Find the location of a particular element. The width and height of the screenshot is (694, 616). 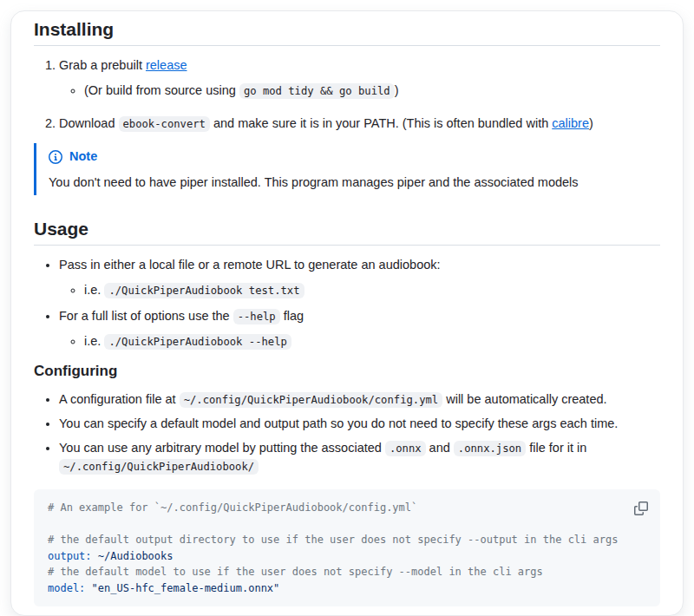

inline-code-help-flag: --help is located at coordinates (257, 317).